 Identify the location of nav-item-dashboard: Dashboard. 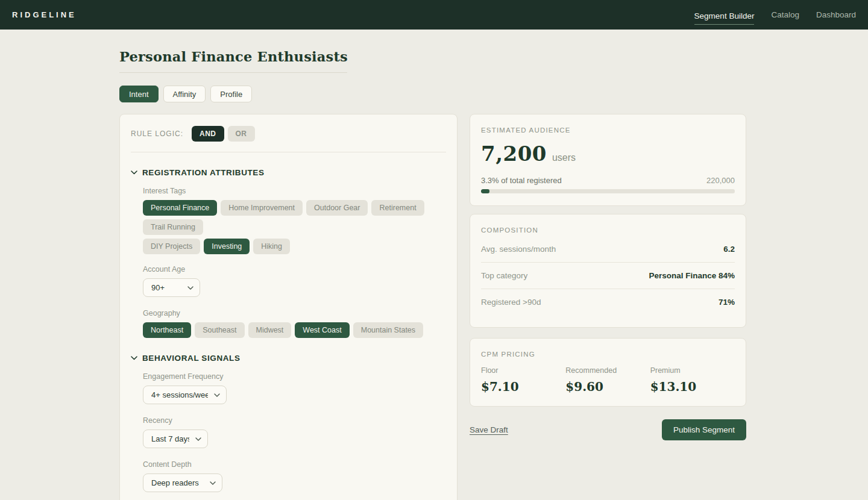
(836, 14).